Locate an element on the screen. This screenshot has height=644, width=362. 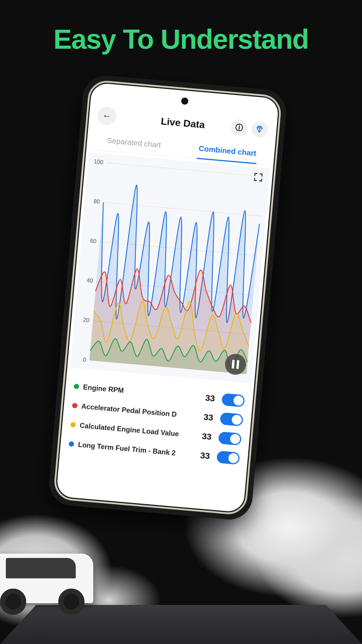
svg-text: 0 is located at coordinates (85, 359).